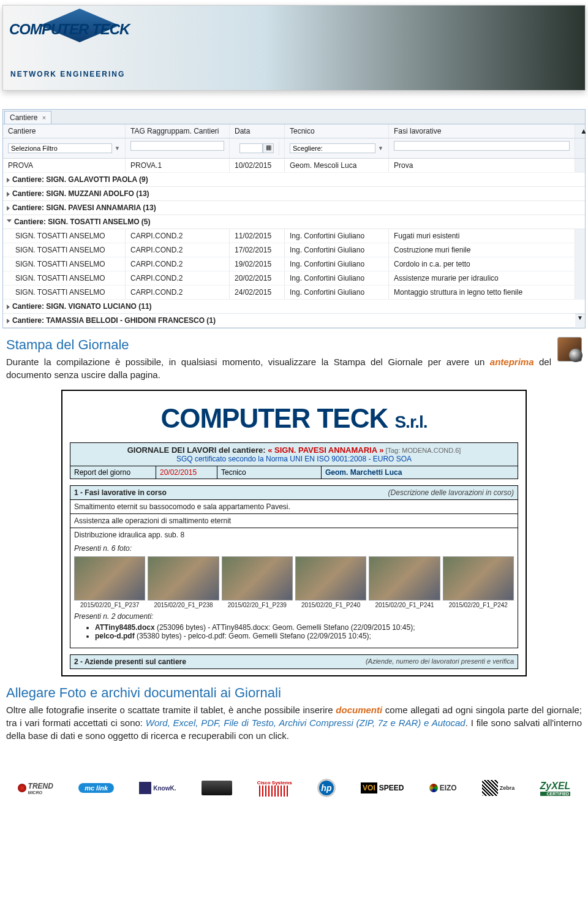 The width and height of the screenshot is (588, 924). Describe the element at coordinates (294, 265) in the screenshot. I see `table-row: SIGN. TOSATTI ANSELMOCARPI.COND.219/02/2…` at that location.